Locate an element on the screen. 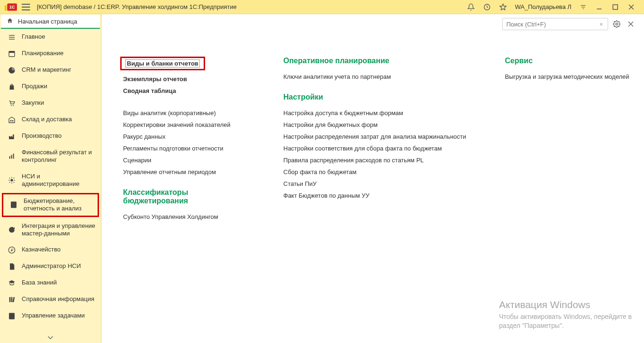 Image resolution: width=644 pixels, height=343 pixels. settings-icon is located at coordinates (617, 24).